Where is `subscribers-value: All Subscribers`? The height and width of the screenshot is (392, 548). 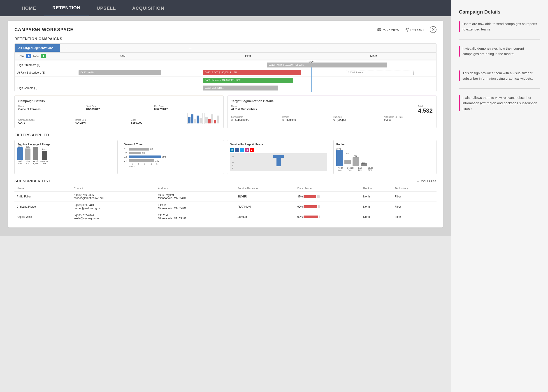 subscribers-value: All Subscribers is located at coordinates (255, 120).